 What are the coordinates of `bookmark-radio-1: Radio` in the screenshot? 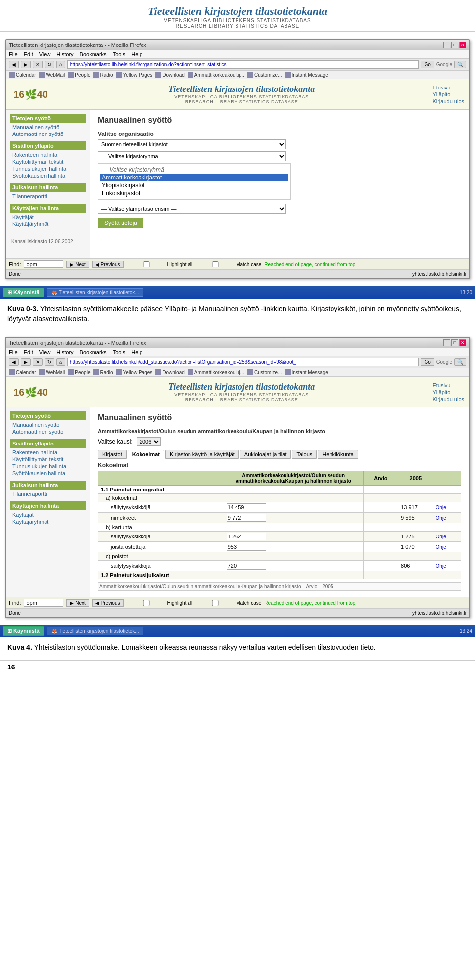 It's located at (103, 75).